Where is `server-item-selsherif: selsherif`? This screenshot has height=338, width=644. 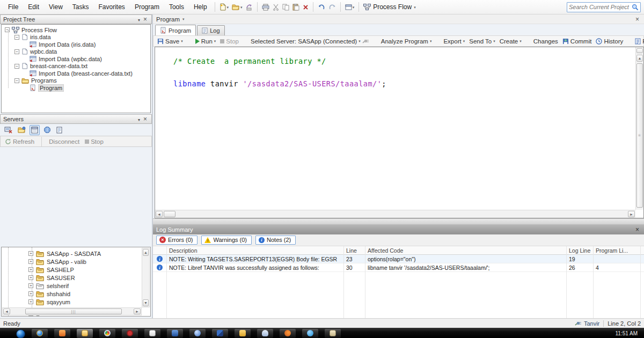 server-item-selsherif: selsherif is located at coordinates (48, 285).